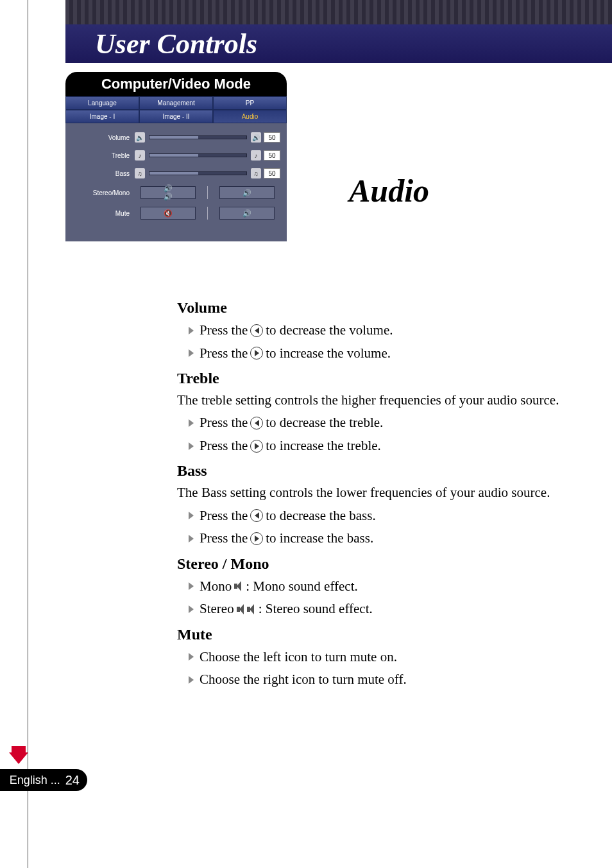 Image resolution: width=612 pixels, height=868 pixels. Describe the element at coordinates (103, 193) in the screenshot. I see `osd-label-stereo-mono: Stereo/Mono` at that location.